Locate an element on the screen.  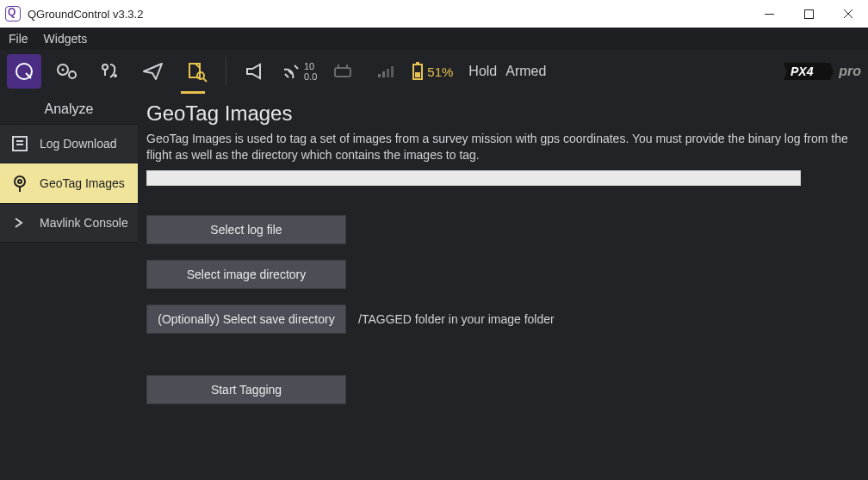
menu-widgets: Widgets is located at coordinates (65, 39).